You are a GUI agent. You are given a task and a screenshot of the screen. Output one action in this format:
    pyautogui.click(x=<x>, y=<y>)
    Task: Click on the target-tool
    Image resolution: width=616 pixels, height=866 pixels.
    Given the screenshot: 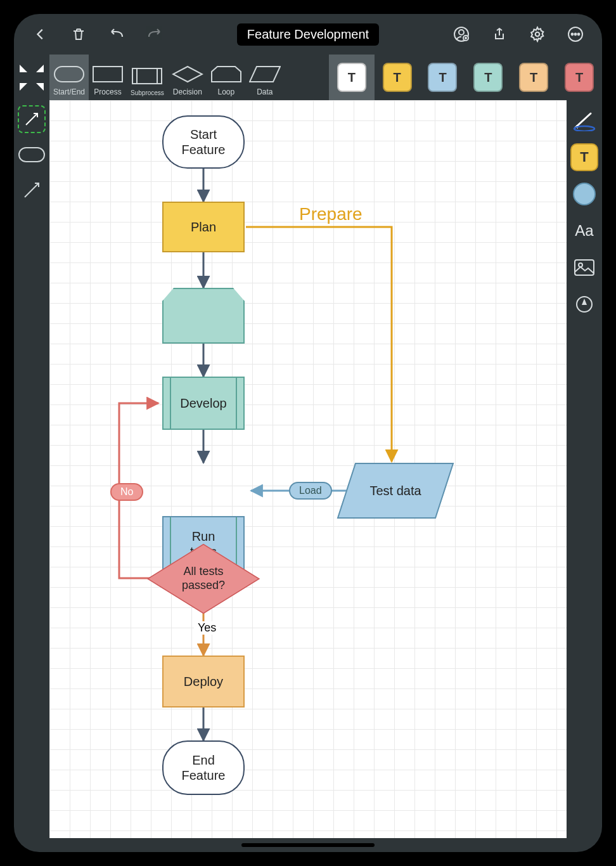 What is the action you would take?
    pyautogui.click(x=584, y=304)
    